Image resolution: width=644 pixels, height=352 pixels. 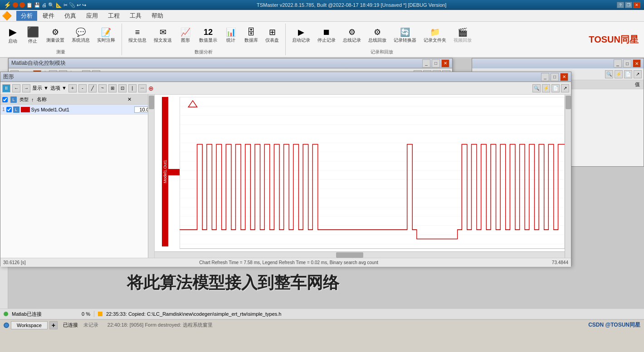 What do you see at coordinates (185, 40) in the screenshot?
I see `graph-label: 图形` at bounding box center [185, 40].